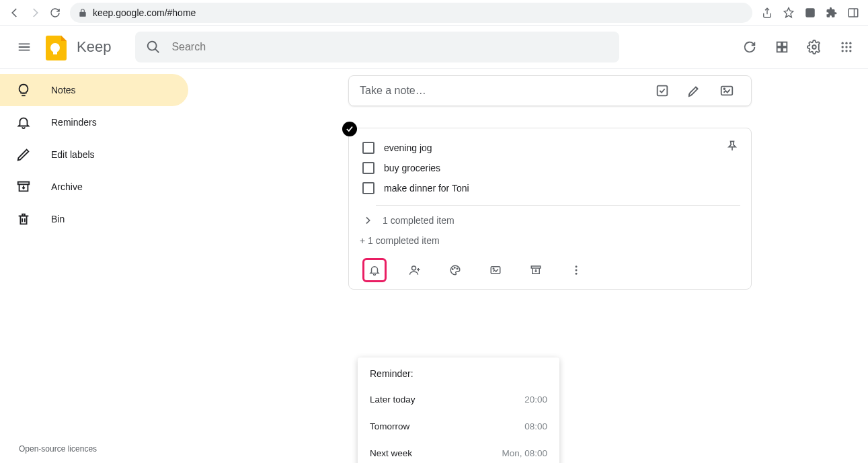 This screenshot has height=463, width=868. I want to click on new-image-note-button, so click(727, 91).